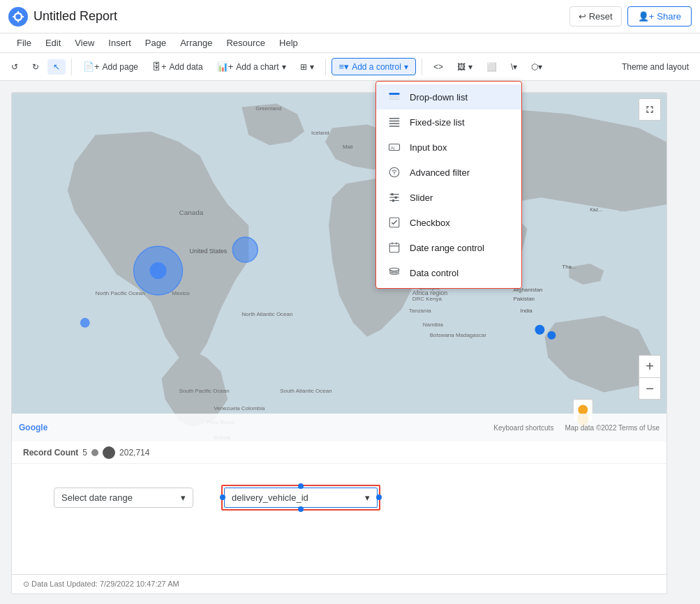 Image resolution: width=700 pixels, height=604 pixels. What do you see at coordinates (312, 67) in the screenshot?
I see `component-chevron-icon: ▾` at bounding box center [312, 67].